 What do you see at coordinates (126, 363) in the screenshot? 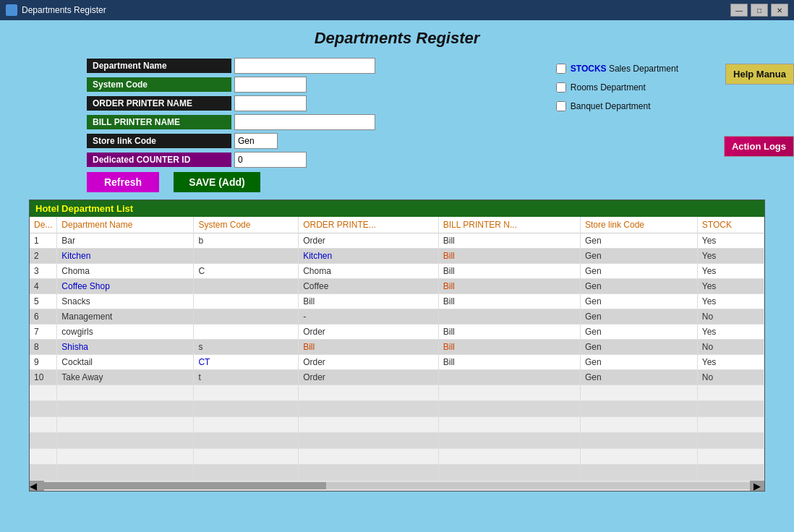
I see `cell-name: Cocktail` at bounding box center [126, 363].